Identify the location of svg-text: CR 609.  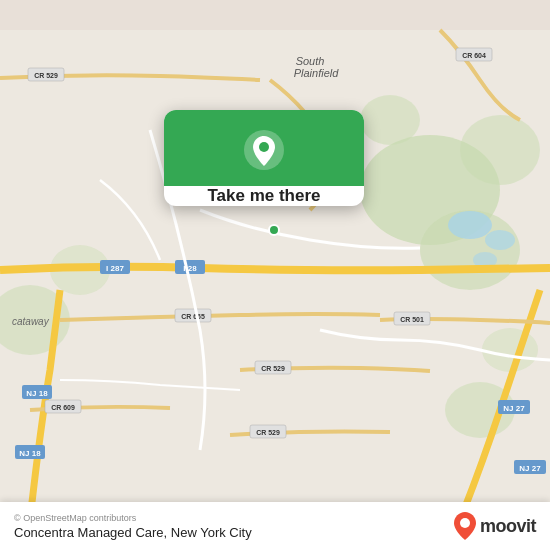
(63, 408).